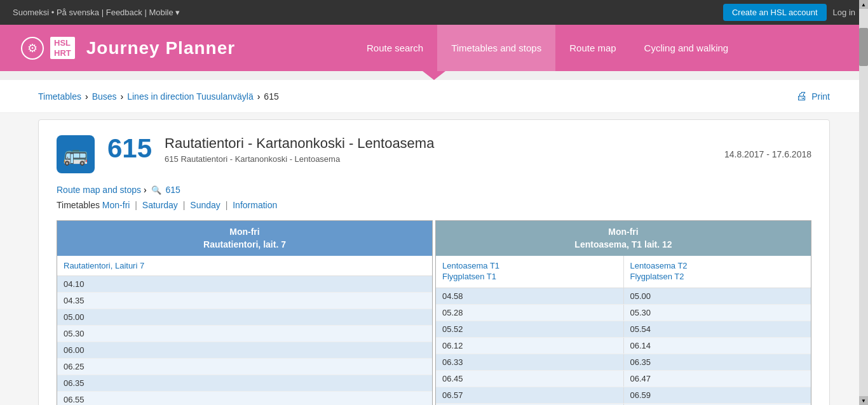 Image resolution: width=868 pixels, height=405 pixels. Describe the element at coordinates (104, 13) in the screenshot. I see `sep1: |` at that location.